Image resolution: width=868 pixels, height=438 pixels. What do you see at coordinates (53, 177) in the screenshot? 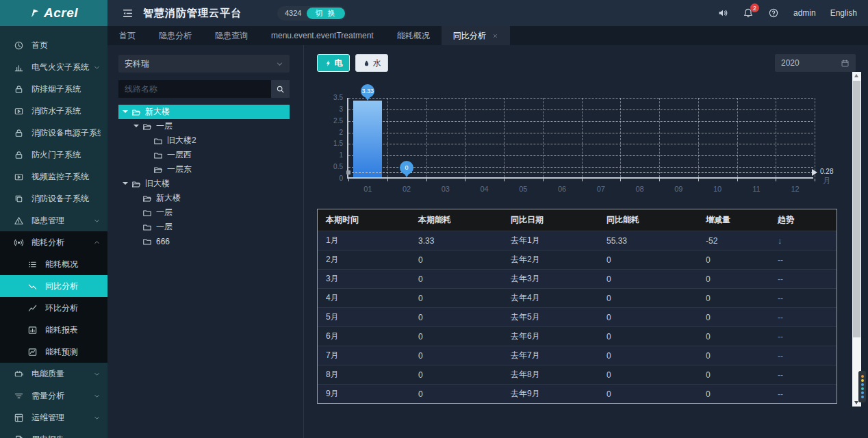
I see `sidebar-item-视频监控子系统: 视频监控子系统` at bounding box center [53, 177].